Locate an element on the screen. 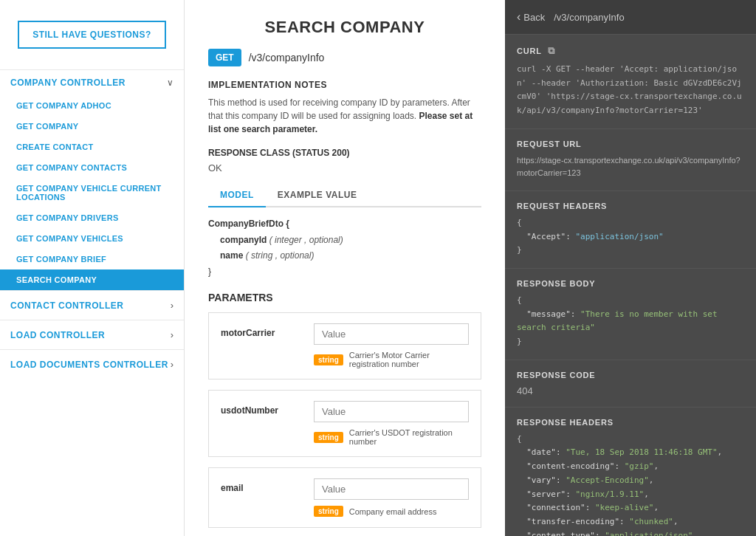 This screenshot has height=536, width=756. sidebar-item-get-company-drivers: GET COMPANY DRIVERS is located at coordinates (92, 218).